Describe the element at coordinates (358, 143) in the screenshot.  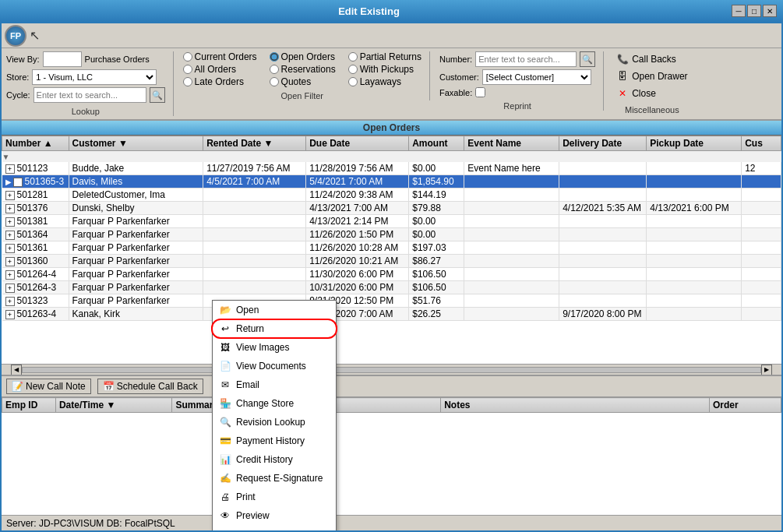
I see `col-header-due: Due Date` at that location.